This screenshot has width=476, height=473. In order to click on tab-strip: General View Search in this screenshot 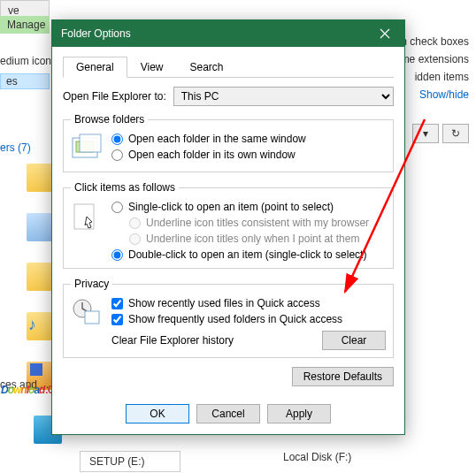, I will do `click(228, 67)`.